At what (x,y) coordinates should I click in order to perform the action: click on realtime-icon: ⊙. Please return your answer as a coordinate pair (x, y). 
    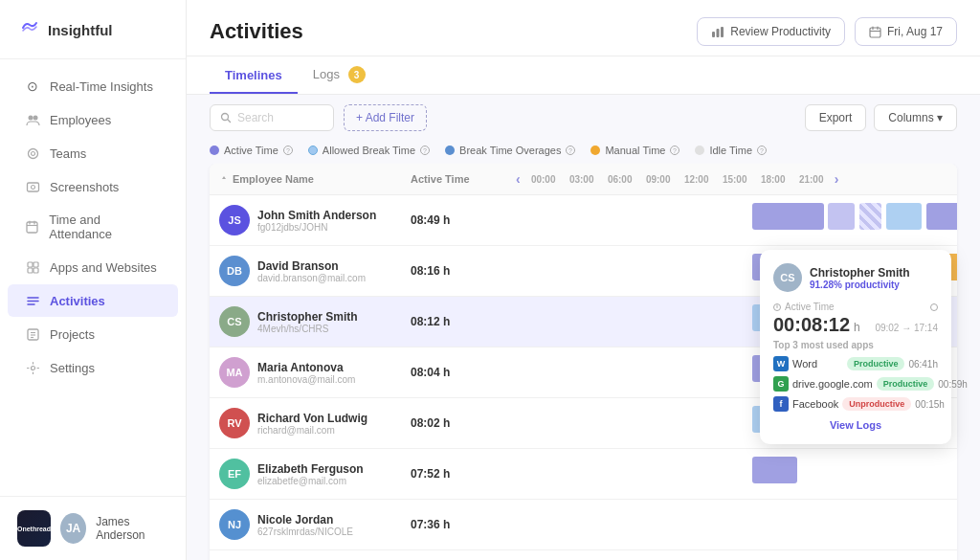
    Looking at the image, I should click on (33, 86).